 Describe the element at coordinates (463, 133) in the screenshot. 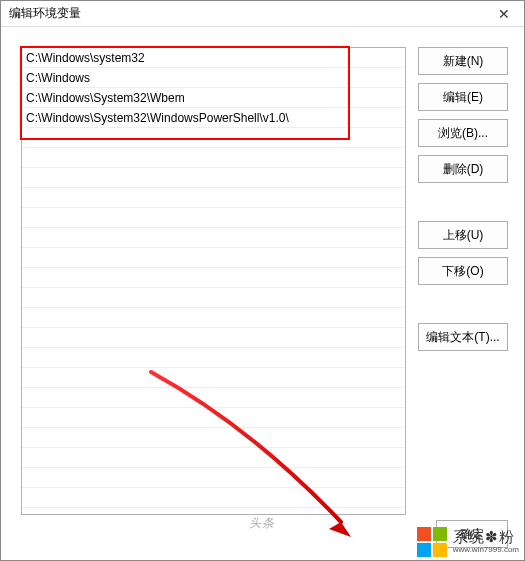

I see `browse-button: 浏览(B)...` at that location.